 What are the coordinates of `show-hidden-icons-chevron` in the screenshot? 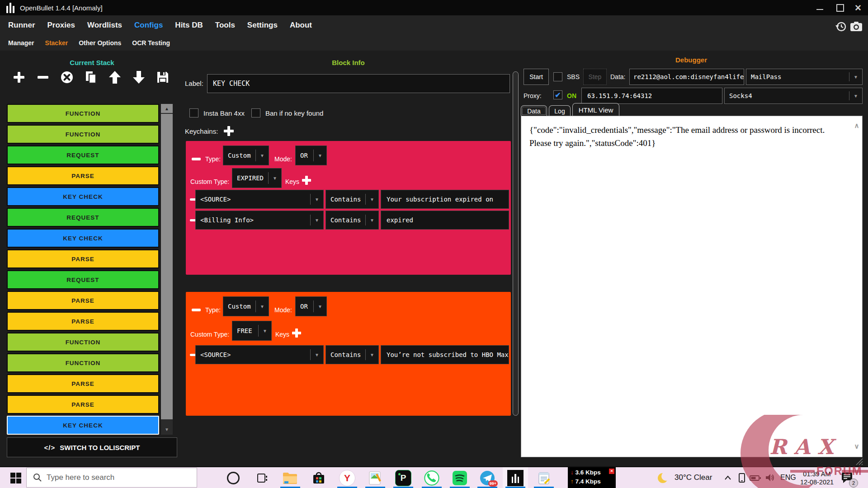 It's located at (728, 478).